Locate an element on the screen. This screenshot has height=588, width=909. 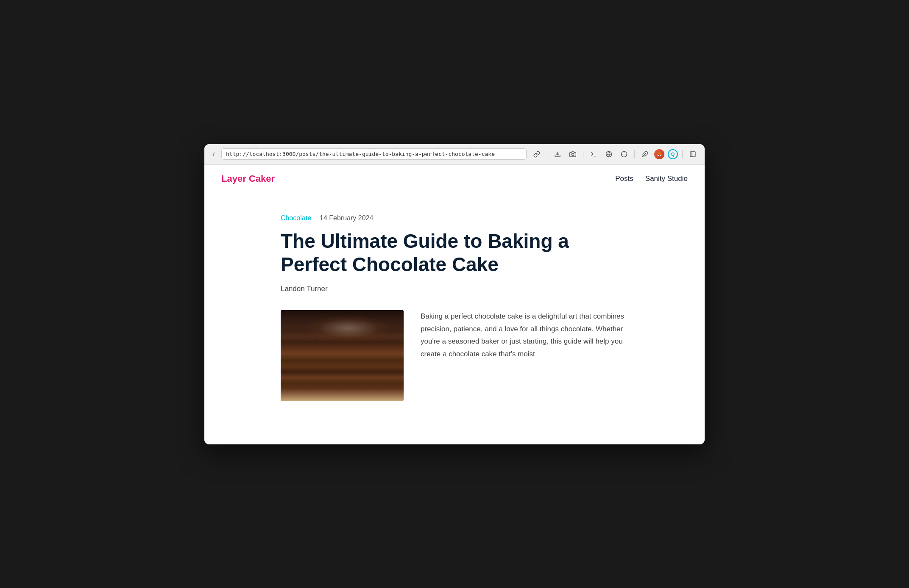
download-icon is located at coordinates (558, 154).